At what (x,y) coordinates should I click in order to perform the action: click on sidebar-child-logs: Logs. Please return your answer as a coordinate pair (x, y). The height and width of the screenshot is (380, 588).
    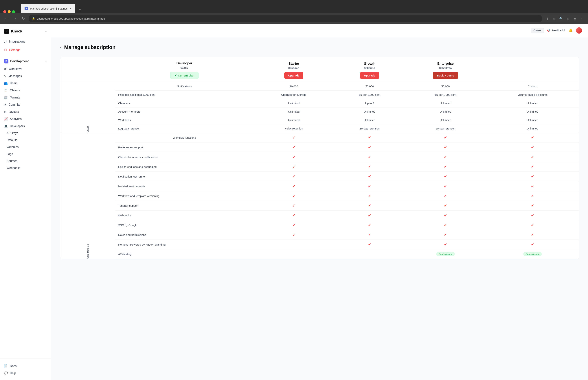
    Looking at the image, I should click on (26, 154).